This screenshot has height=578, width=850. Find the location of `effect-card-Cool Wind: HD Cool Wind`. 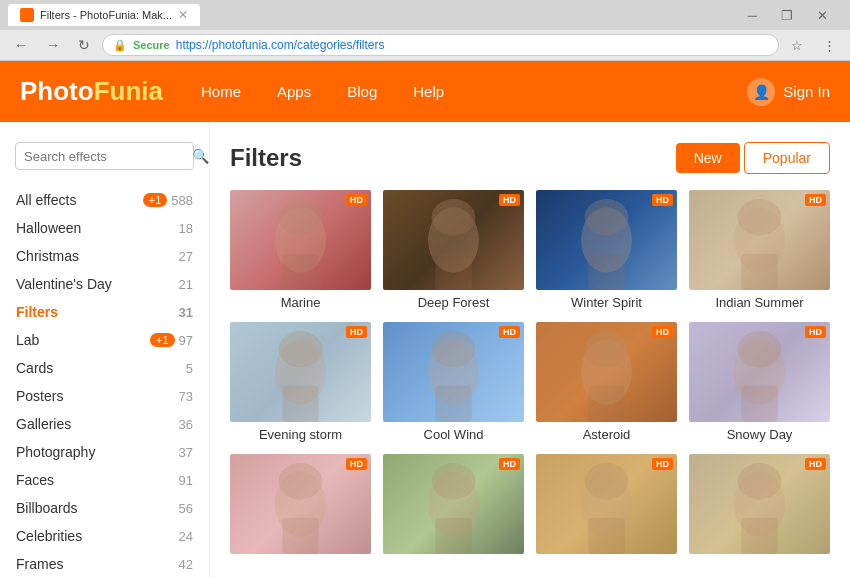

effect-card-Cool Wind: HD Cool Wind is located at coordinates (454, 382).